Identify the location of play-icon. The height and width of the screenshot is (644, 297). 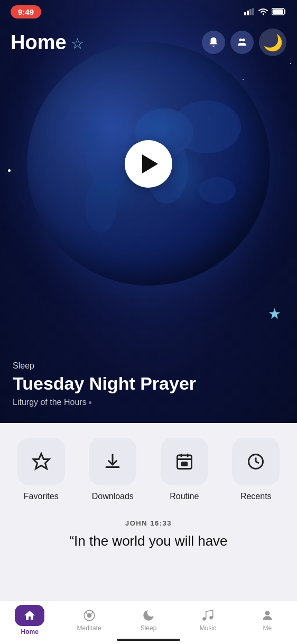
(150, 164).